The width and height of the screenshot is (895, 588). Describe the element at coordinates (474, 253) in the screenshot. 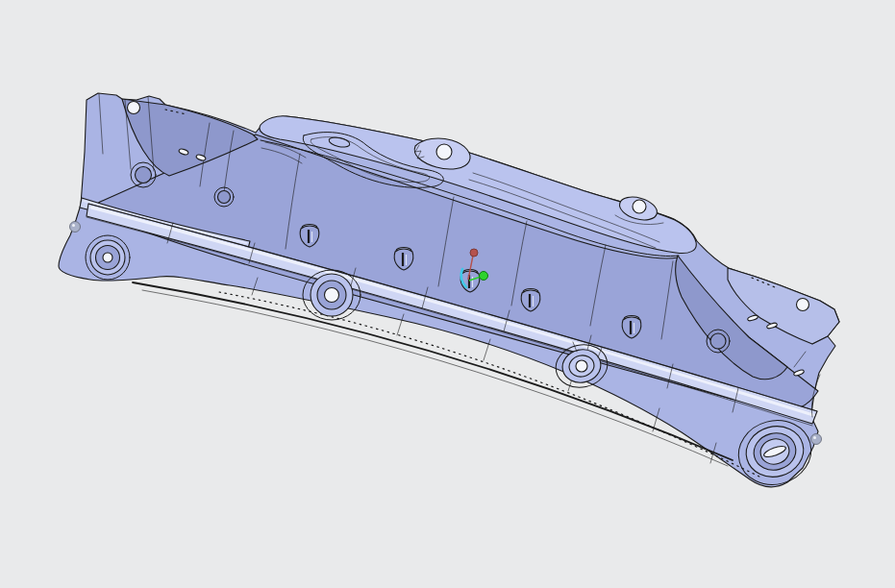

I see `x-axis-dot` at that location.